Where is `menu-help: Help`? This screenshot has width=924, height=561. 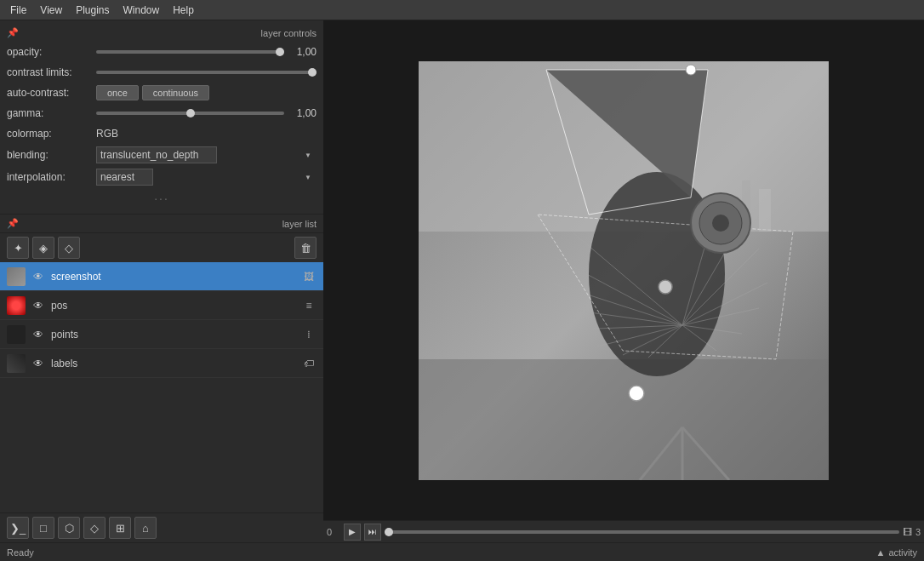 menu-help: Help is located at coordinates (184, 10).